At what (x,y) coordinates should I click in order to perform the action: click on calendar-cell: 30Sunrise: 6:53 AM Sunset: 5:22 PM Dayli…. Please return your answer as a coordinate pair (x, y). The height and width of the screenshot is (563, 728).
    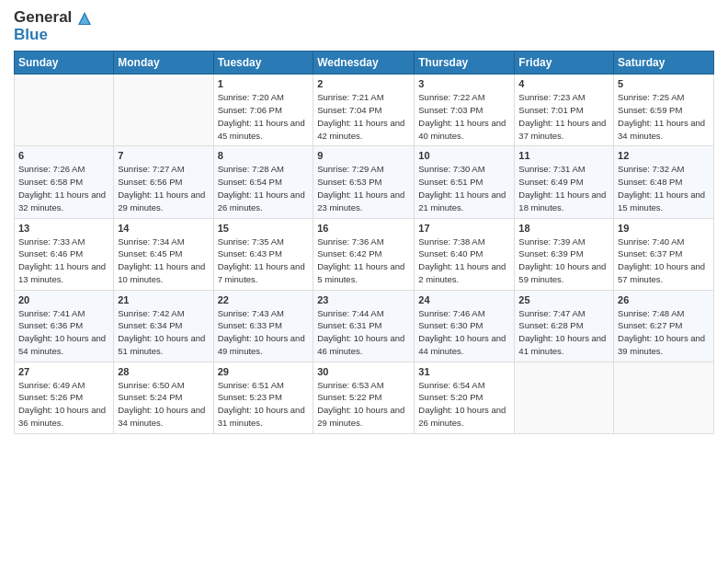
    Looking at the image, I should click on (364, 397).